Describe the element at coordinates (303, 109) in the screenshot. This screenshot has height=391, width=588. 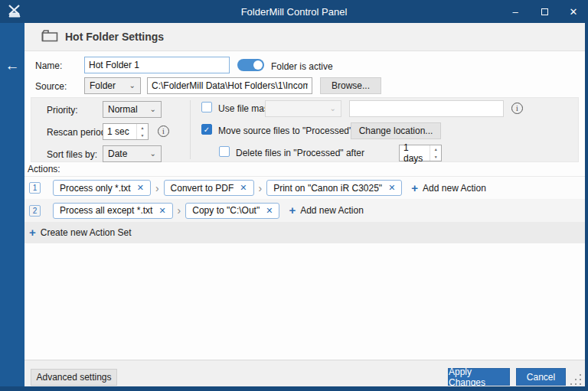
I see `file-mask-dropdown: ⌄` at that location.